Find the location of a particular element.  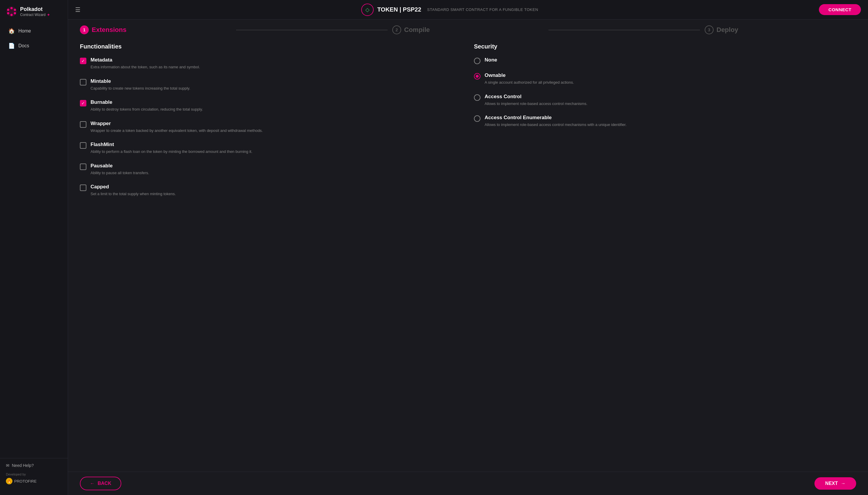

list-item: Access Control Enumerable Allows to impl… is located at coordinates (665, 121).